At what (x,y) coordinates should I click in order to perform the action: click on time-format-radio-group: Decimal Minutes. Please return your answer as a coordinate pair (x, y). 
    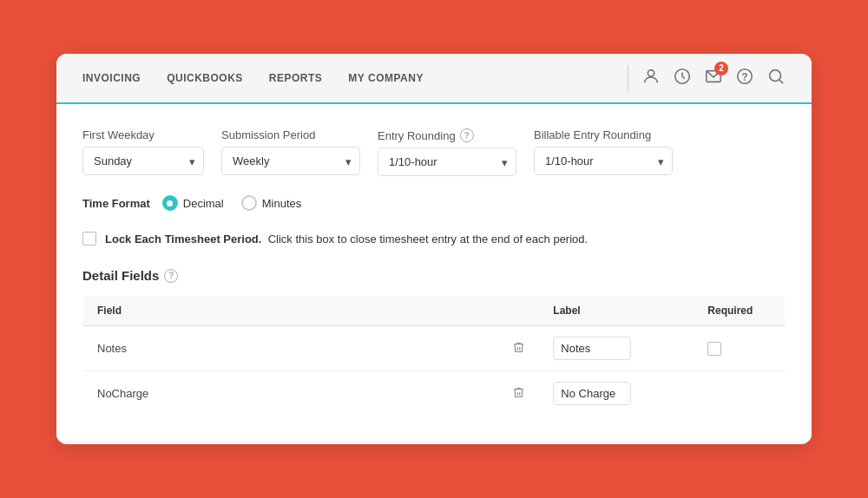
    Looking at the image, I should click on (233, 203).